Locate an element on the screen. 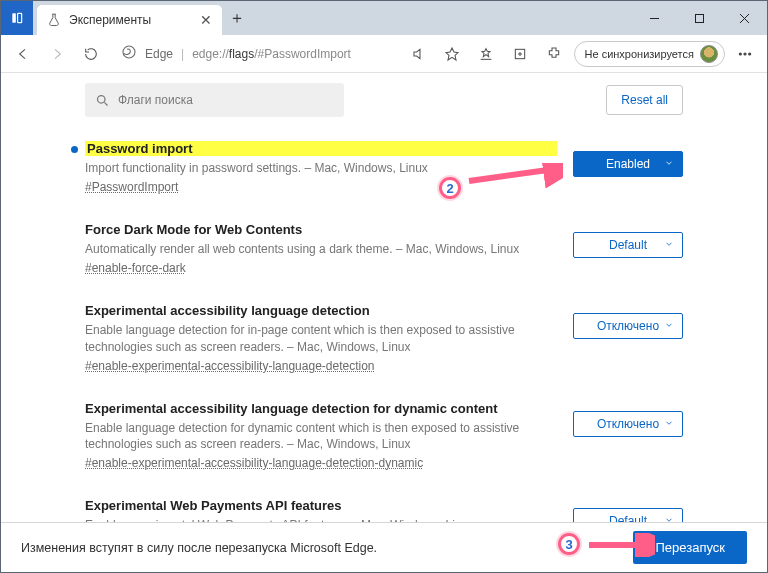 Image resolution: width=768 pixels, height=573 pixels. restart-footer: Изменения вступят в силу после перезапус… is located at coordinates (384, 547).